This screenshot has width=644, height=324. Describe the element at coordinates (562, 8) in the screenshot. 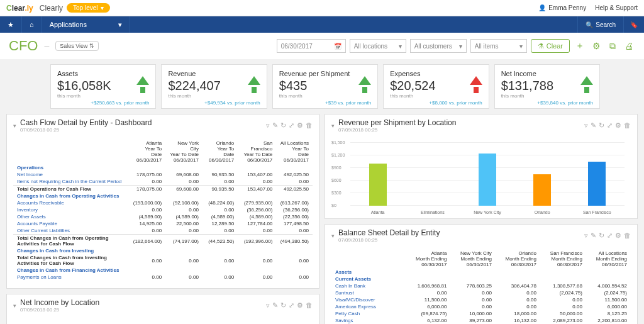

I see `user-menu: 👤 Emma Penny` at that location.